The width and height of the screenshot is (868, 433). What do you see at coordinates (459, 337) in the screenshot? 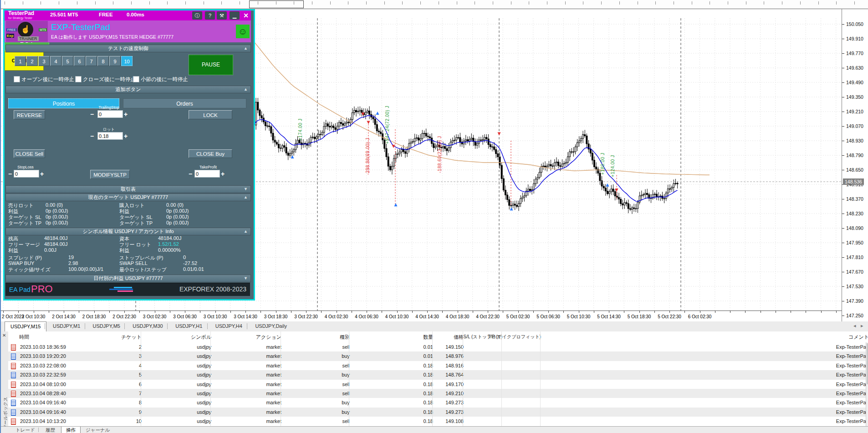
I see `column-header-6: 価格` at bounding box center [459, 337].